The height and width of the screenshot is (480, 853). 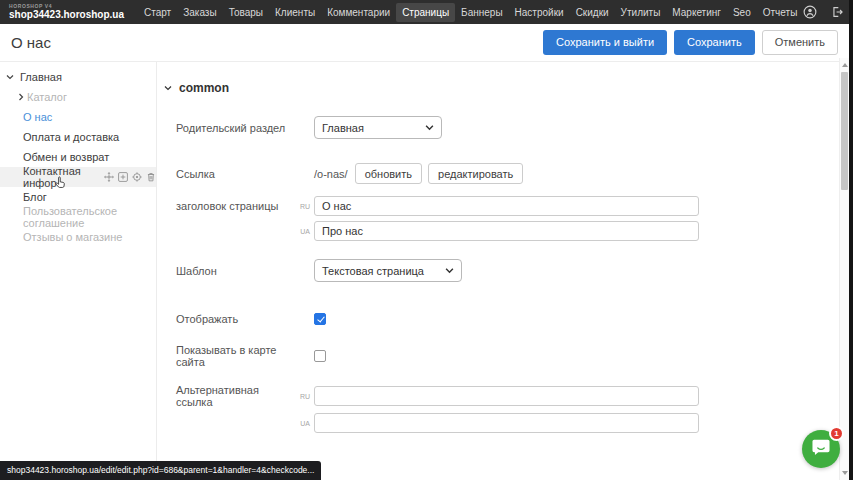 What do you see at coordinates (233, 174) in the screenshot?
I see `link-label: Ссылка` at bounding box center [233, 174].